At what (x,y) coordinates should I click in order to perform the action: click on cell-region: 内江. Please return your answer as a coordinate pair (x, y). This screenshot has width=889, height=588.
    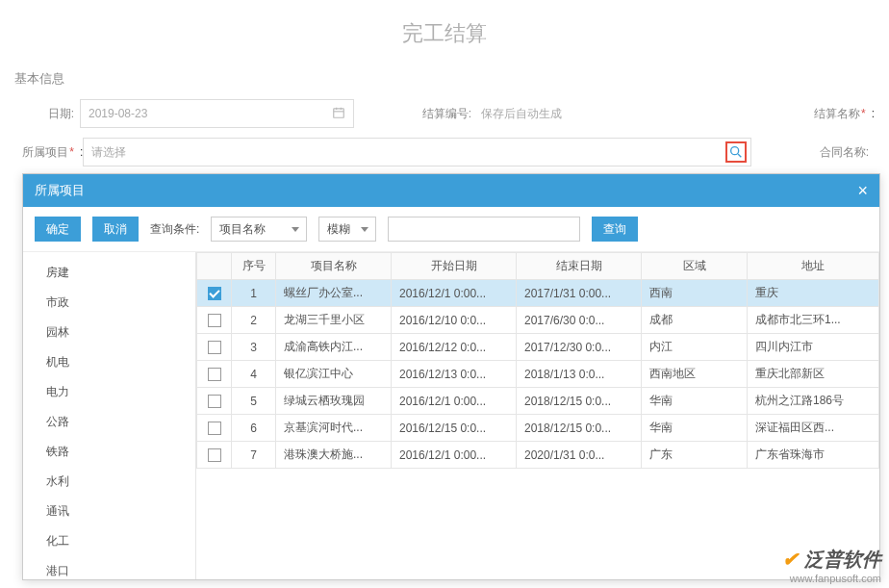
    Looking at the image, I should click on (695, 347).